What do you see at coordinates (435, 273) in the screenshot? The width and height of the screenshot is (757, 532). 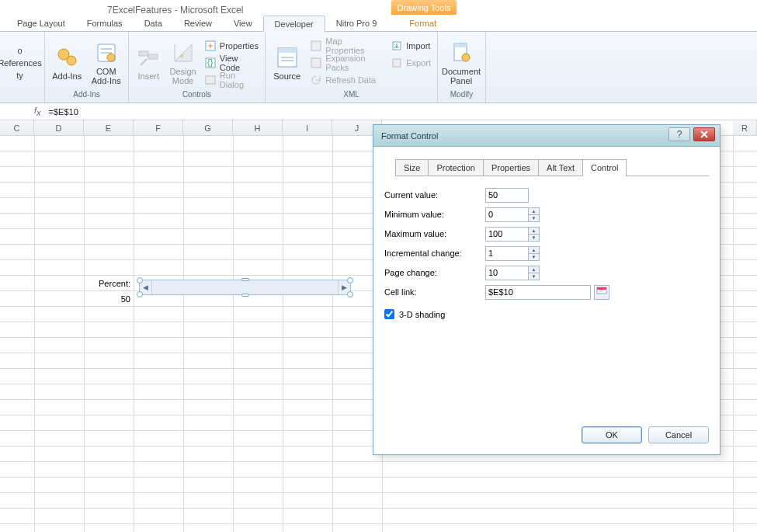 I see `label-page-change: Page change:` at bounding box center [435, 273].